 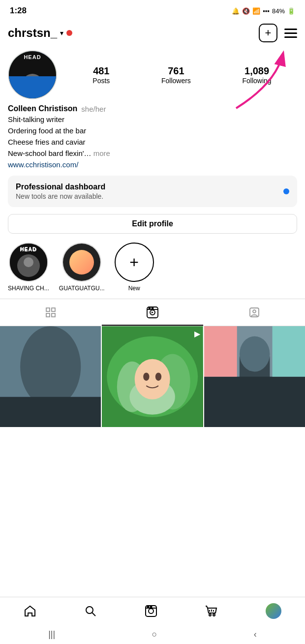 What do you see at coordinates (82, 262) in the screenshot?
I see `highlight-2-bg` at bounding box center [82, 262].